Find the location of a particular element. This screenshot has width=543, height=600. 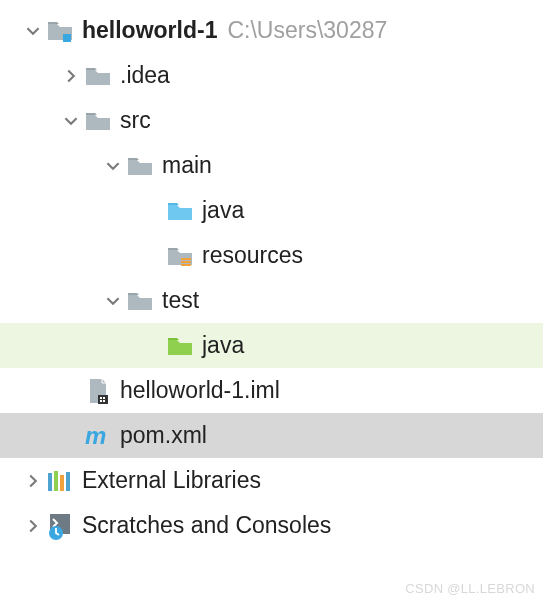

tree-row-label: src is located at coordinates (136, 120).